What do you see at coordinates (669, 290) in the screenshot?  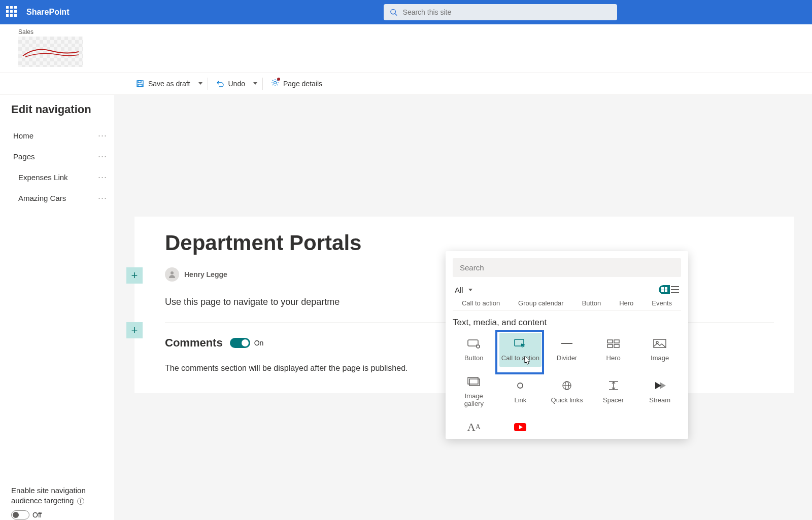 I see `view-toggle` at bounding box center [669, 290].